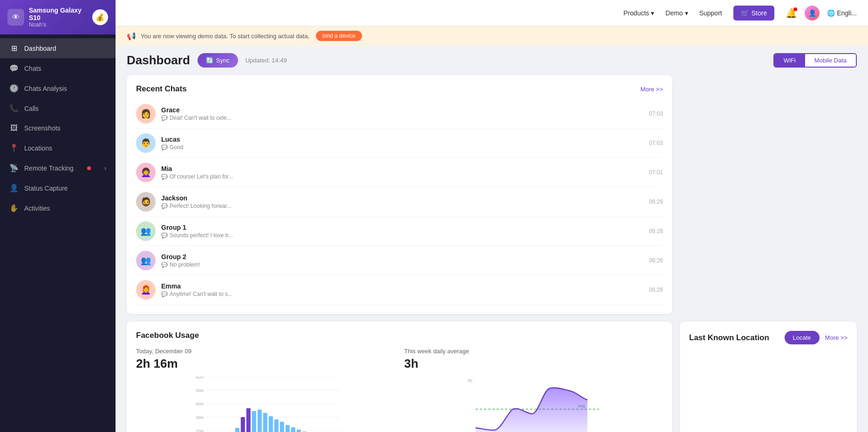  I want to click on chevron-right-icon: ›, so click(105, 168).